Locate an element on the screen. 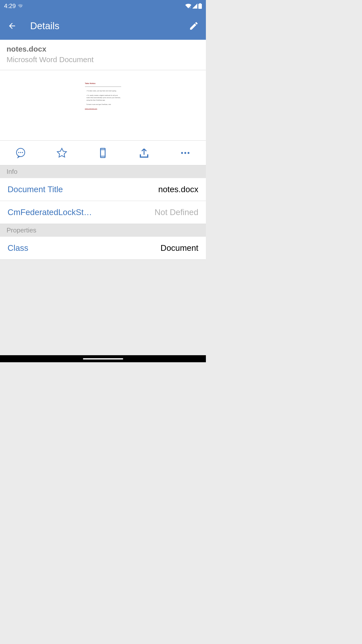 The width and height of the screenshot is (362, 644). status-bar: 4:29 ? ! is located at coordinates (103, 6).